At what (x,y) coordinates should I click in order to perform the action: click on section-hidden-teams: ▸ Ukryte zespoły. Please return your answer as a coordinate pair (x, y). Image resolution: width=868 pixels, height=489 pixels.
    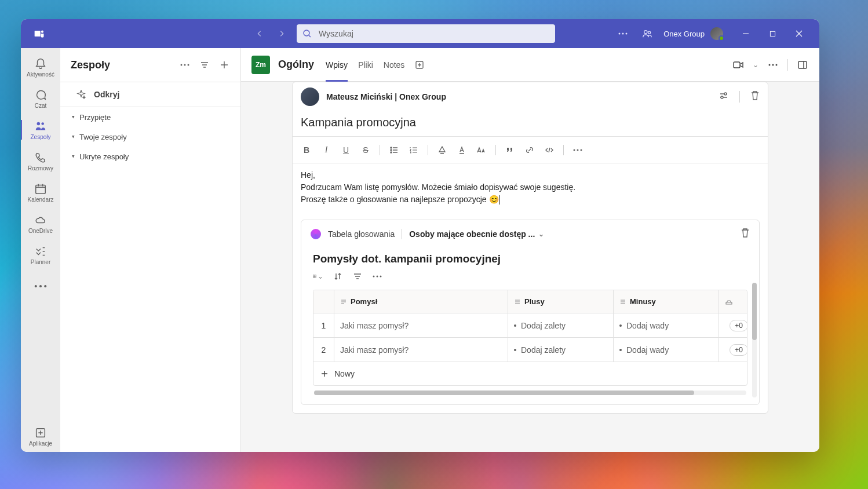
    Looking at the image, I should click on (151, 156).